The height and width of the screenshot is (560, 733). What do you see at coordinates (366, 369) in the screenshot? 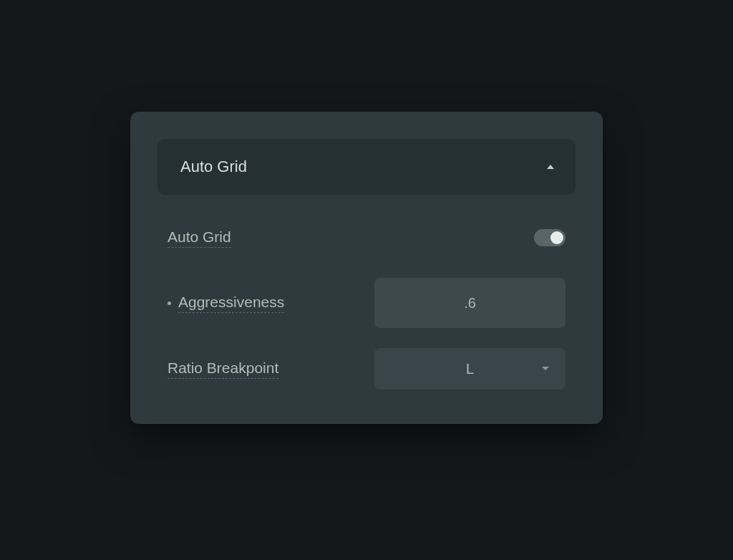
I see `setting-row-ratio-breakpoint: Ratio Breakpoint L` at bounding box center [366, 369].